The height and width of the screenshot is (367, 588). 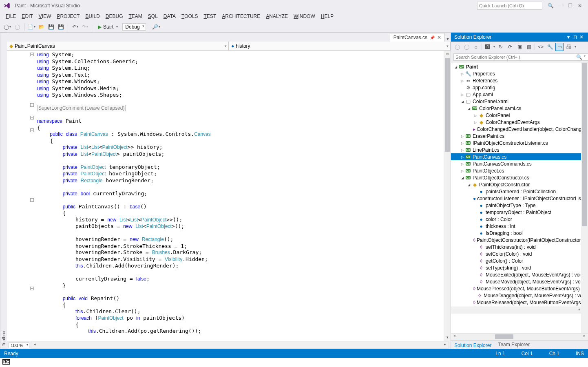 What do you see at coordinates (519, 261) in the screenshot?
I see `tree-node: ◊getColor() : Color` at bounding box center [519, 261].